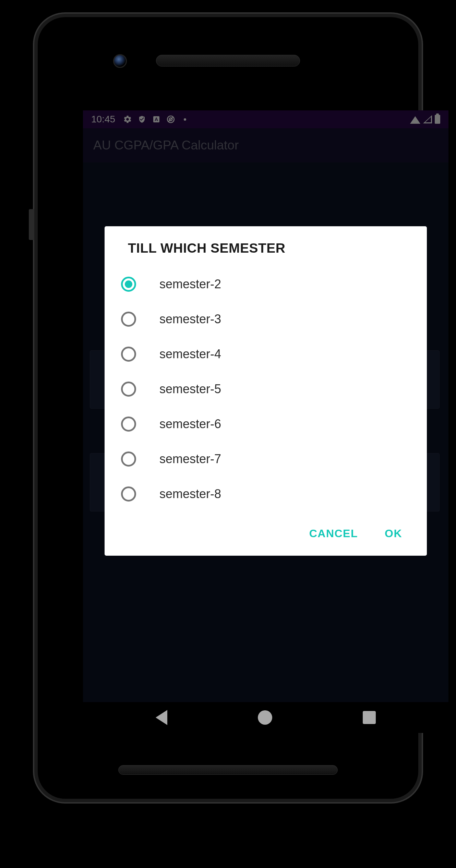  I want to click on recent-button, so click(369, 718).